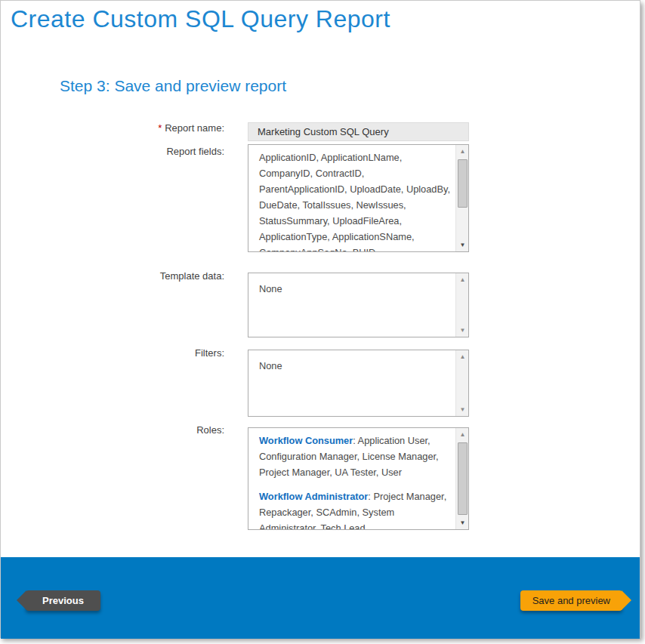 Image resolution: width=645 pixels, height=644 pixels. What do you see at coordinates (195, 128) in the screenshot?
I see `report-name-label-text: Report name:` at bounding box center [195, 128].